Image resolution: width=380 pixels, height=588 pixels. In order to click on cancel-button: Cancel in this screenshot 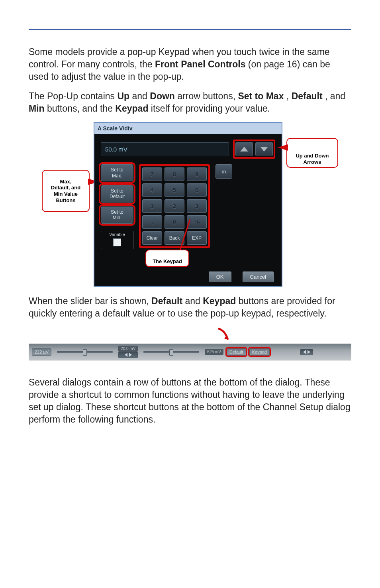, I will do `click(258, 277)`.